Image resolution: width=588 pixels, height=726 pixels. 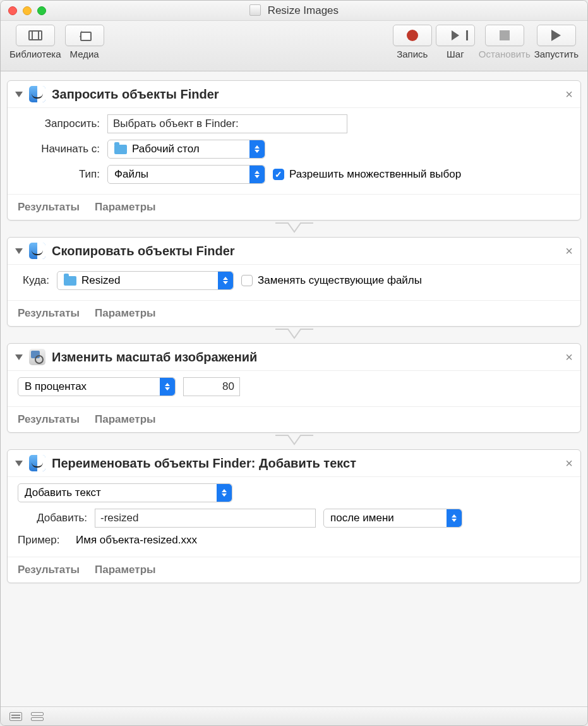 I want to click on position-select: после имени, so click(x=393, y=518).